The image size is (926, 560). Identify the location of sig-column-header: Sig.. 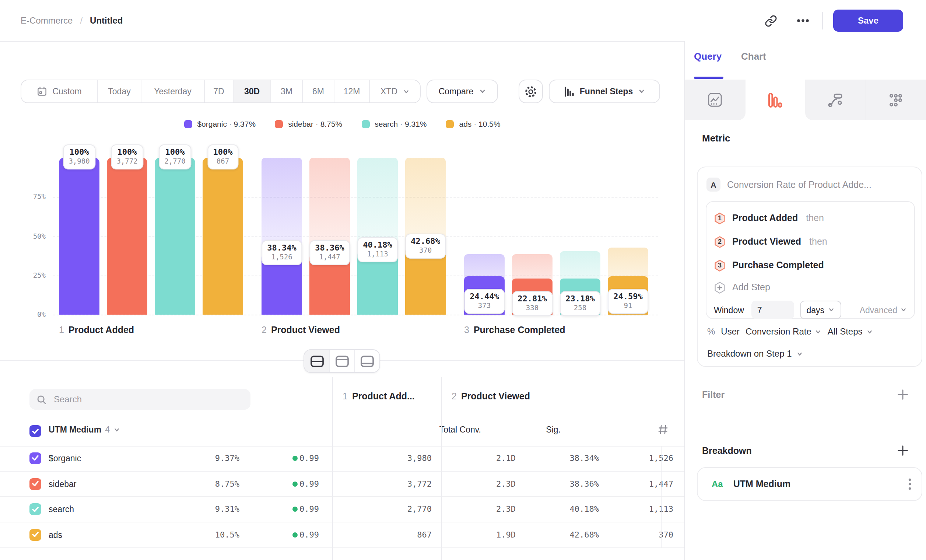
(553, 430).